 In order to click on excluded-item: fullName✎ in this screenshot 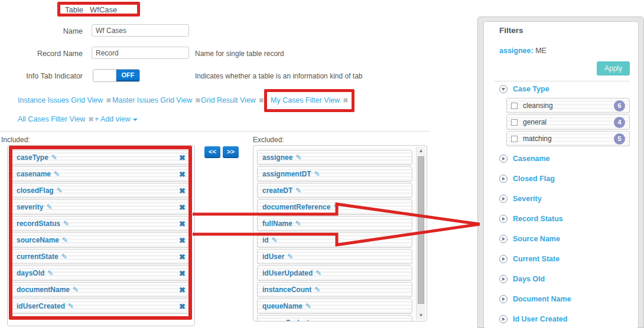, I will do `click(334, 224)`.